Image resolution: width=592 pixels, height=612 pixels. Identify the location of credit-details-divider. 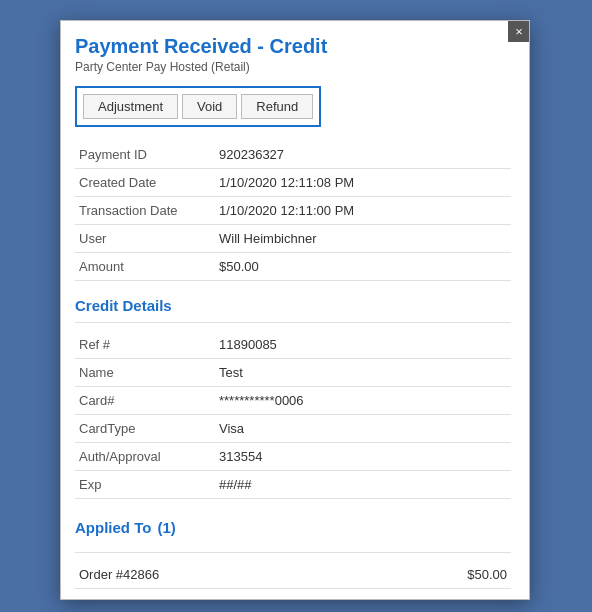
(293, 322).